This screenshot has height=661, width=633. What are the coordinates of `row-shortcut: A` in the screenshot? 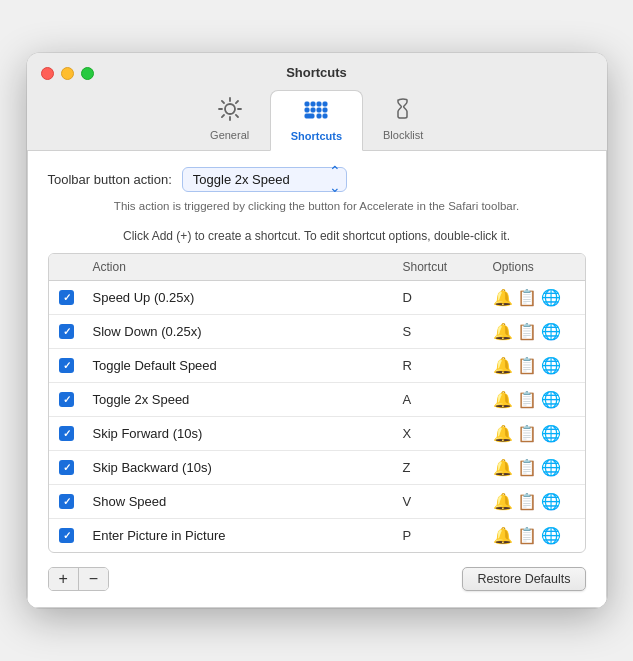 It's located at (440, 400).